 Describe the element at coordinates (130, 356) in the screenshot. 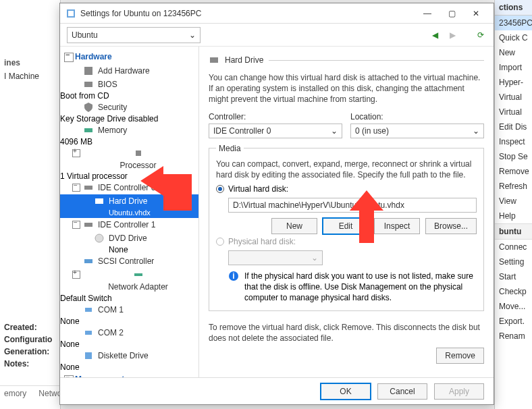

I see `node-diskette: Diskette Drive` at that location.